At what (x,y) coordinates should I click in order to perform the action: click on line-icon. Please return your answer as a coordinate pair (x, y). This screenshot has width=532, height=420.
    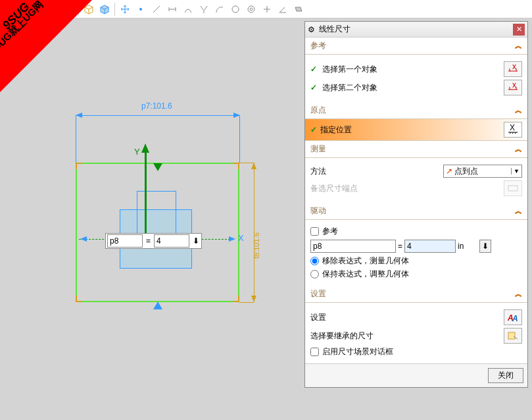
    Looking at the image, I should click on (157, 9).